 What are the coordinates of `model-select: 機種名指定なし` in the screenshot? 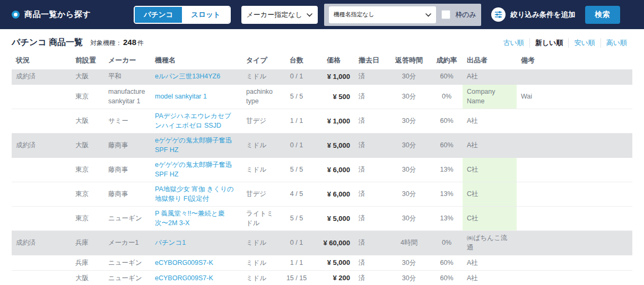 It's located at (382, 15).